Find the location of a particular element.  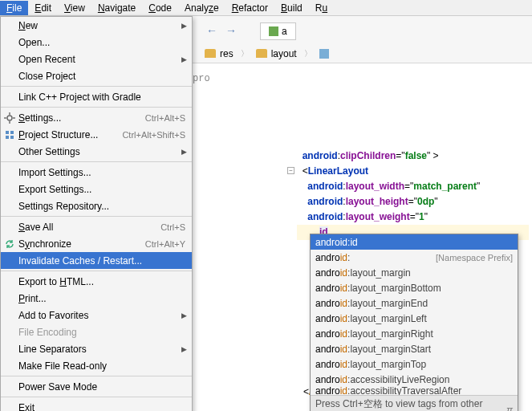

breadcrumb-segment-layout: layout is located at coordinates (276, 54).